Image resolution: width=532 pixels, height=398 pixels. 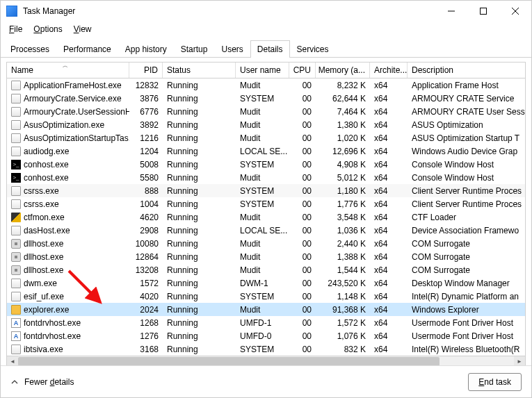 I want to click on table-row: csrss.exe1004RunningSYSTEM001,776 Kx64Cl…, so click(x=266, y=204).